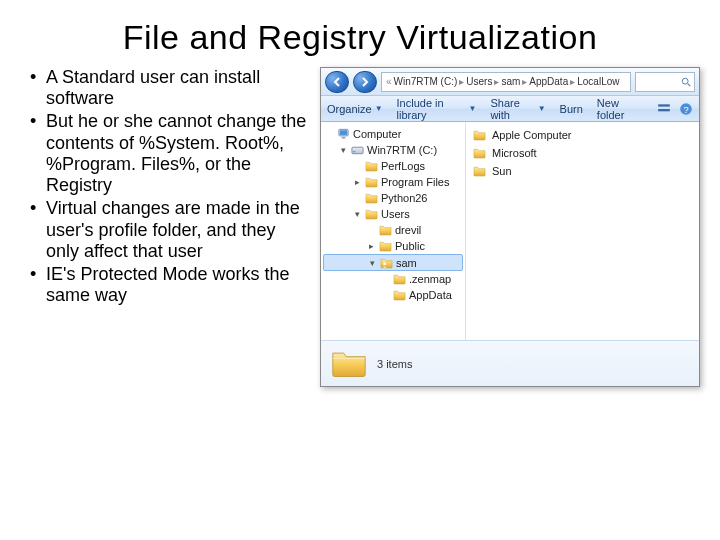 The image size is (720, 540). Describe the element at coordinates (582, 231) in the screenshot. I see `content-pane: Apple ComputerMicrosoftSun` at that location.